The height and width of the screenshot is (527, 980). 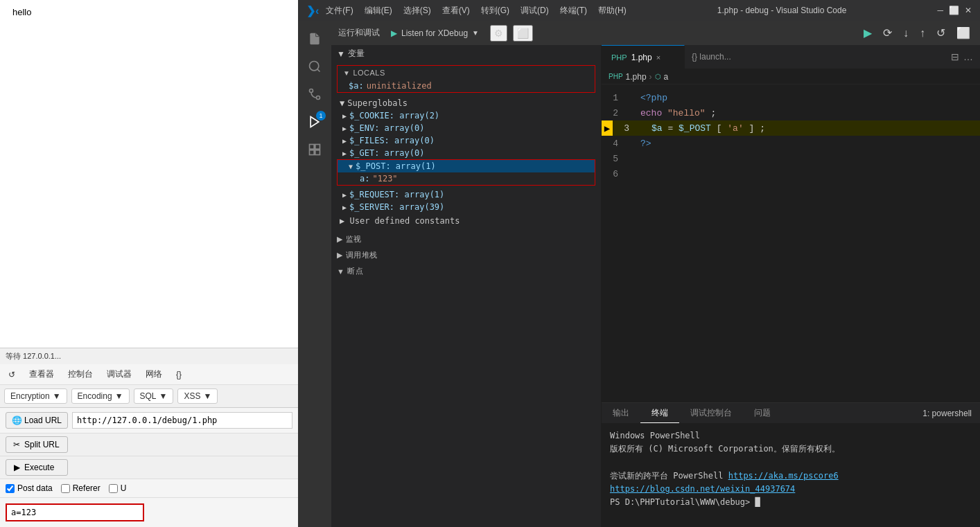 I want to click on close-window-icon: ✕, so click(x=968, y=10).